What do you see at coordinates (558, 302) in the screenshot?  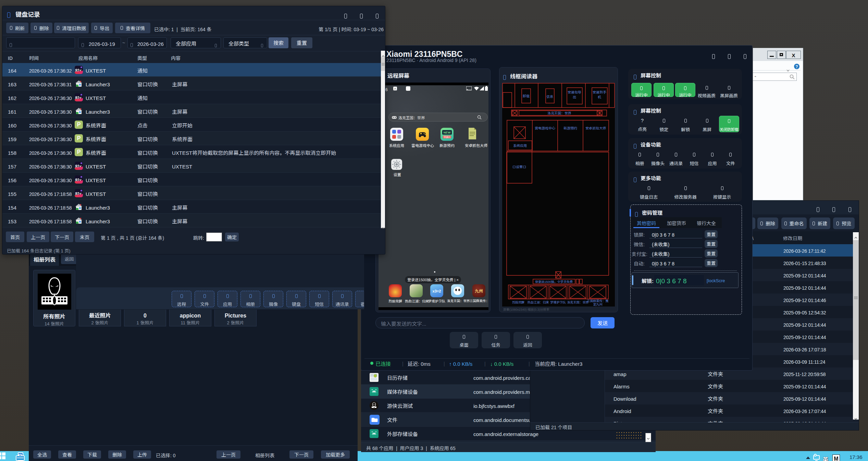 I see `svg-text: 梦境护卫队` at bounding box center [558, 302].